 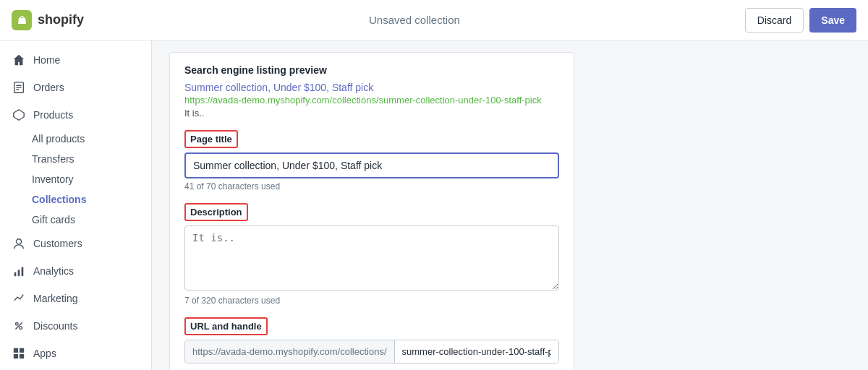 What do you see at coordinates (19, 326) in the screenshot?
I see `discounts-icon` at bounding box center [19, 326].